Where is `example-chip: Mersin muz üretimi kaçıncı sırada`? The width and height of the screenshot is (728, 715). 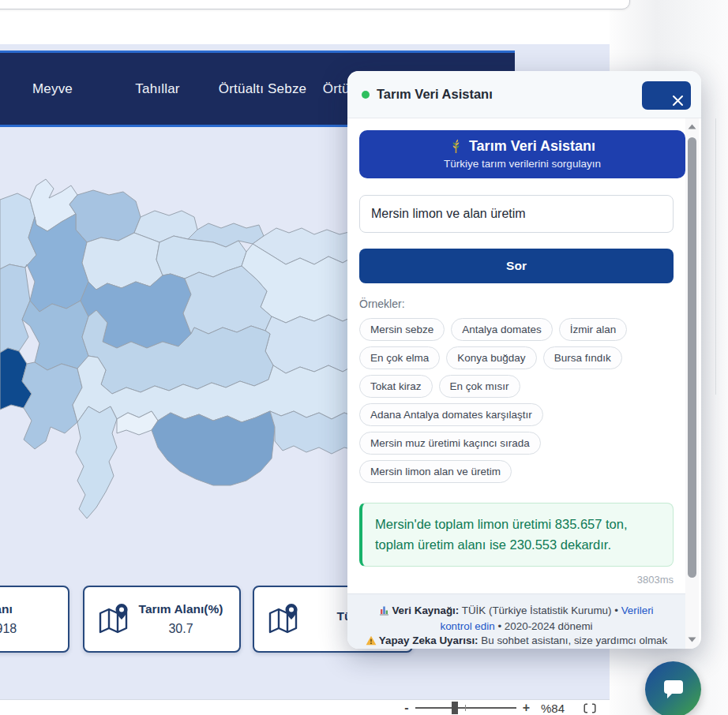 example-chip: Mersin muz üretimi kaçıncı sırada is located at coordinates (450, 444).